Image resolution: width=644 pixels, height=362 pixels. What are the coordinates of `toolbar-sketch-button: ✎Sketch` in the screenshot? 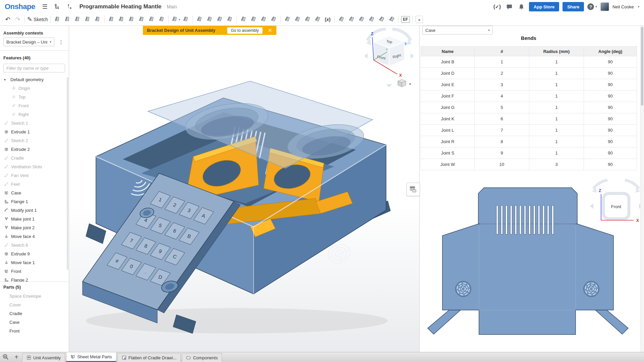 It's located at (38, 19).